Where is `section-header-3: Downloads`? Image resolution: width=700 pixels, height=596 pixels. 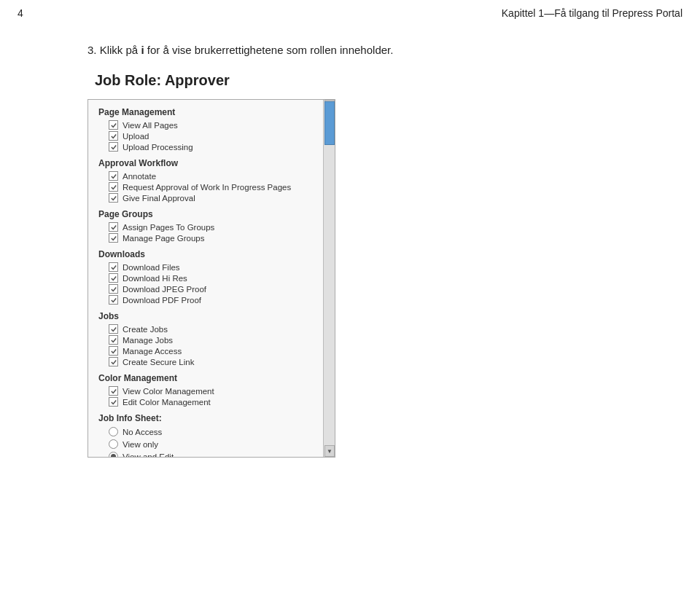
section-header-3: Downloads is located at coordinates (211, 254).